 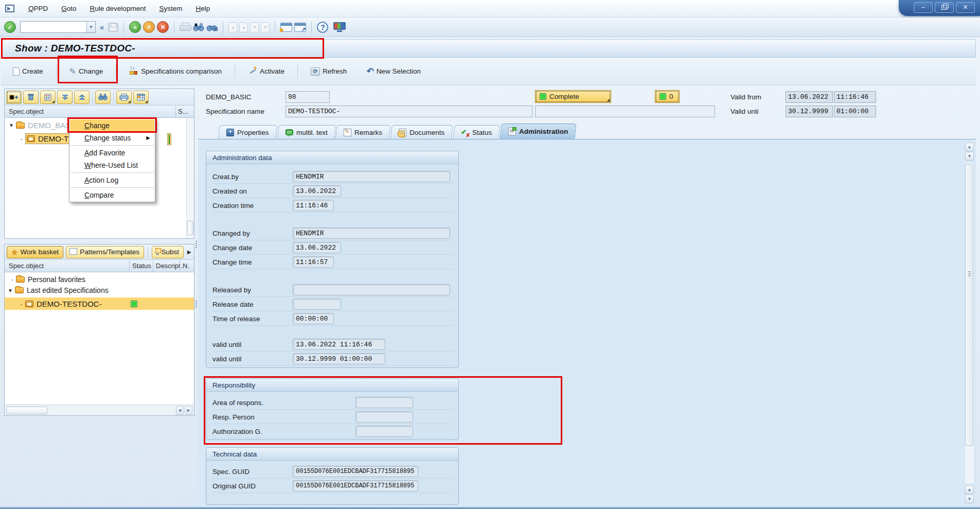 I want to click on save-icon, so click(x=113, y=27).